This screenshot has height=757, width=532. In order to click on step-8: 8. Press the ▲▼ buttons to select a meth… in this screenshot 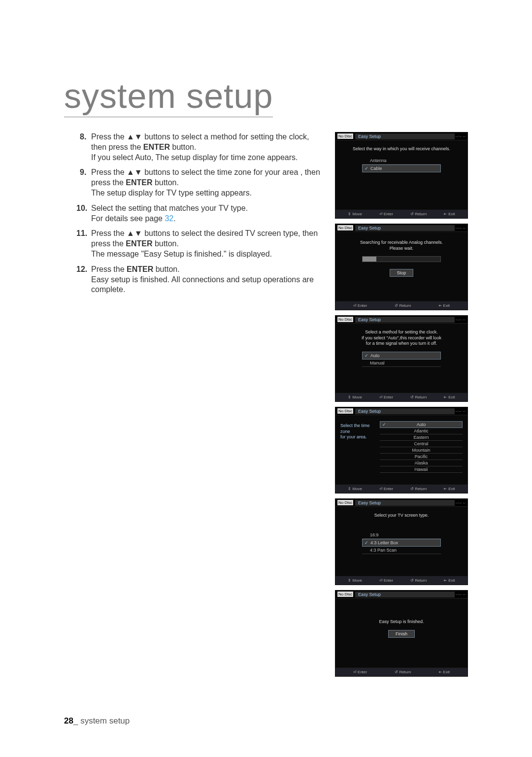, I will do `click(208, 147)`.